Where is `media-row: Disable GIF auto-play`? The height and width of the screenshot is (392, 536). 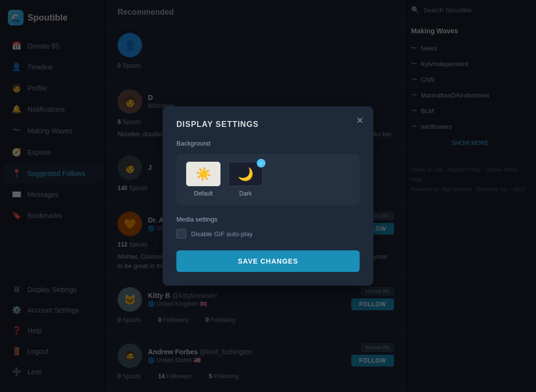 media-row: Disable GIF auto-play is located at coordinates (268, 234).